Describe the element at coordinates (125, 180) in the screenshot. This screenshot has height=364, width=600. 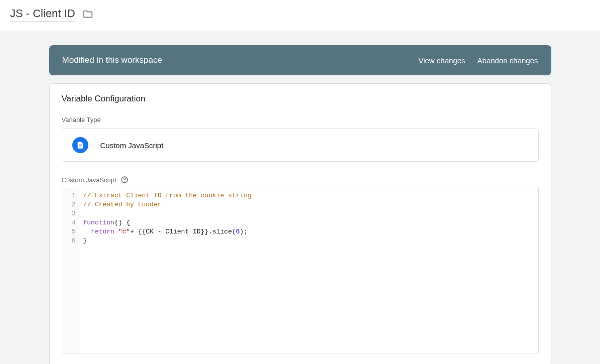
I see `help-icon` at that location.